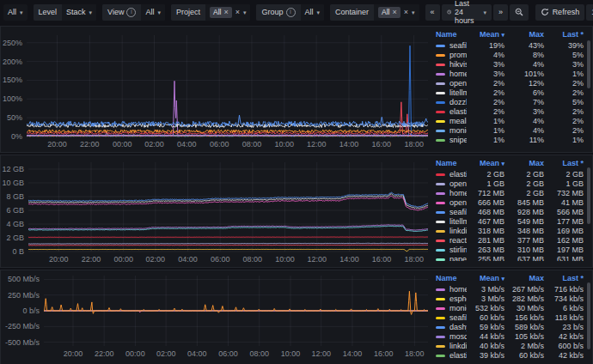 The height and width of the screenshot is (364, 593). I want to click on legend-row: monica 532 kb/s 30 Mb/s 6 kb/s, so click(510, 309).